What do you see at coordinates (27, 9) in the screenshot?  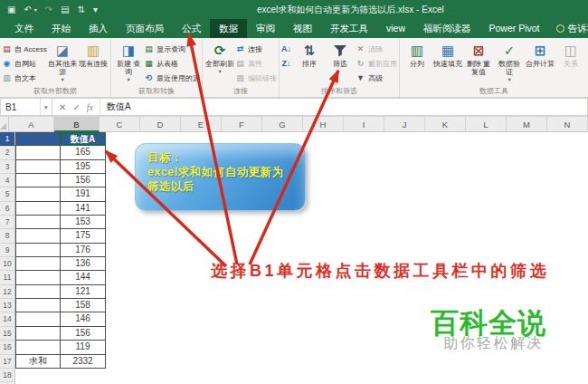 I see `undo-icon: ↶` at bounding box center [27, 9].